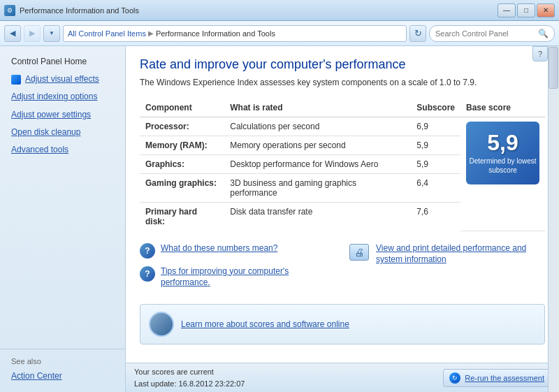  I want to click on link-improving-performance: Tips for improving your computer's perfo…, so click(249, 277).